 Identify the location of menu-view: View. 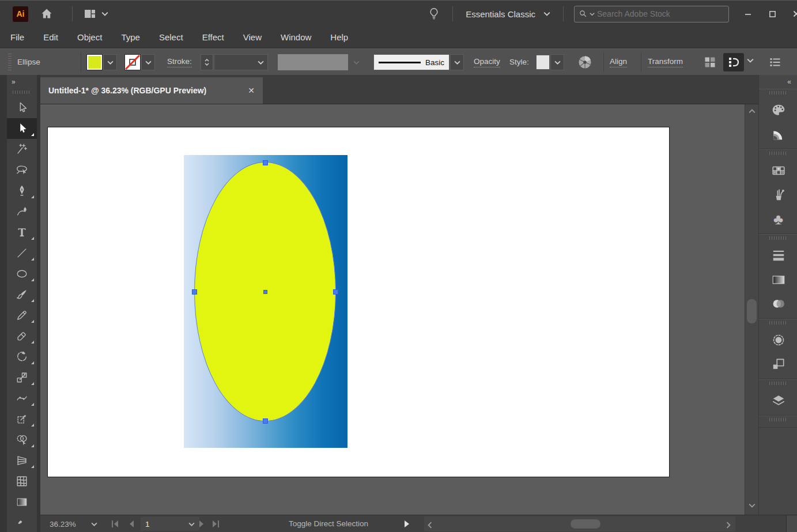
(252, 37).